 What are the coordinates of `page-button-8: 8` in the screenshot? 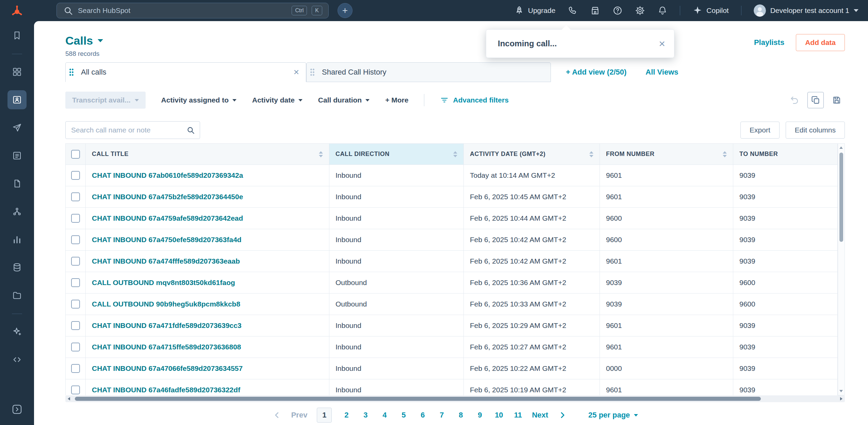 It's located at (461, 415).